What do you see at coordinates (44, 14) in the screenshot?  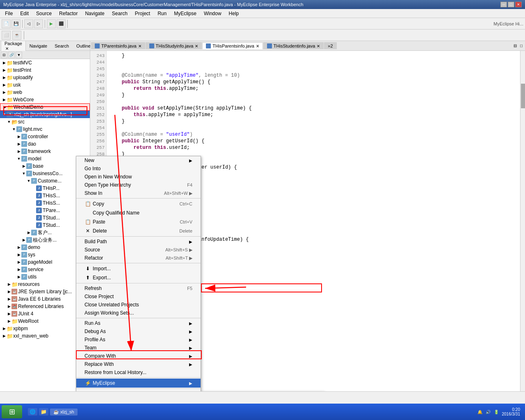 I see `menu-source: Source` at bounding box center [44, 14].